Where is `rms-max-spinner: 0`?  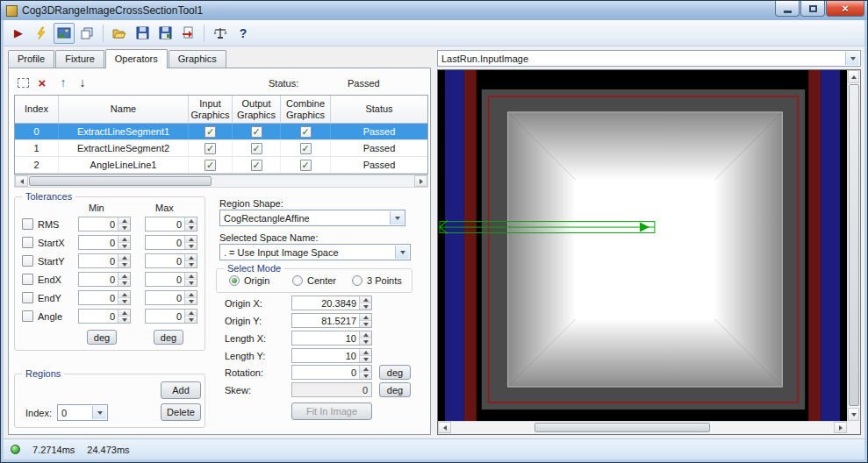
rms-max-spinner: 0 is located at coordinates (171, 224).